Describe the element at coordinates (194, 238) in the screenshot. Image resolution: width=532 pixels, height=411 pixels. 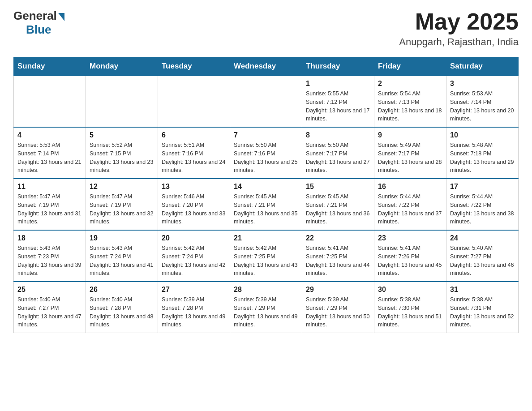
I see `day-number: 20` at that location.